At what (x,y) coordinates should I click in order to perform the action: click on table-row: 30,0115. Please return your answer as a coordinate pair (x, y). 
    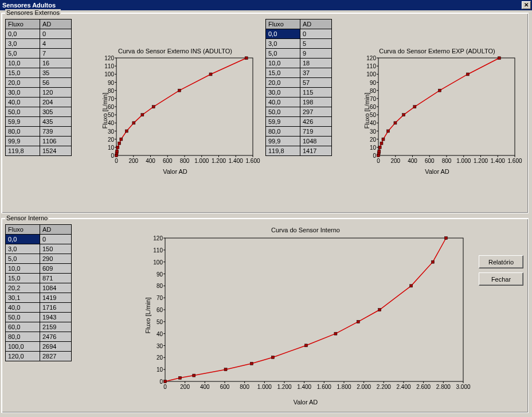
    Looking at the image, I should click on (299, 93).